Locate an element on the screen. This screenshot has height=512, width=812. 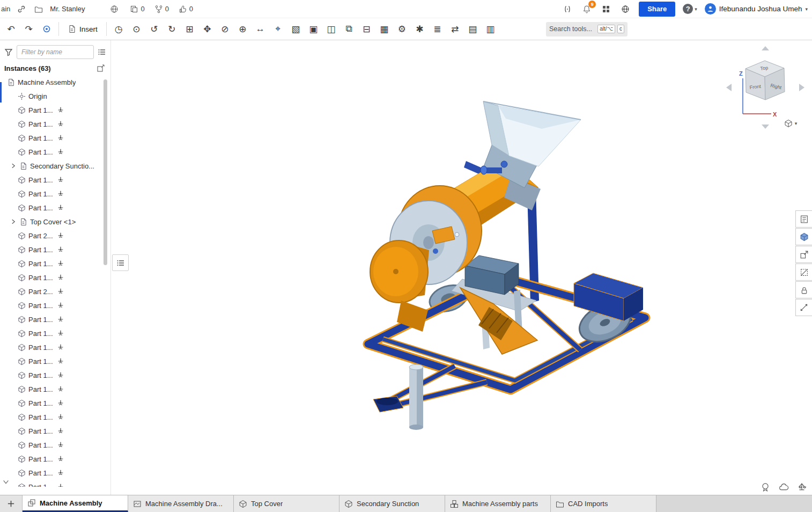
parts-panel-button is located at coordinates (803, 237).